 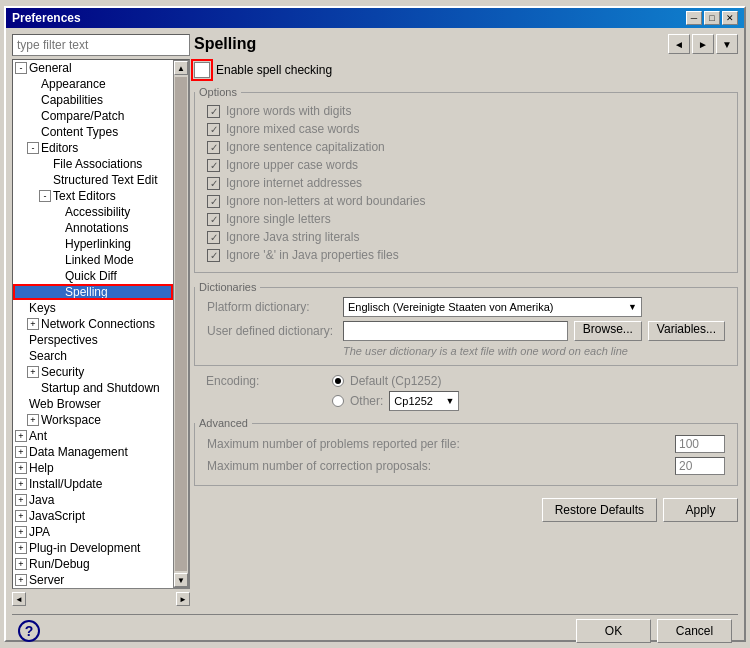 What do you see at coordinates (694, 631) in the screenshot?
I see `cancel-button: Cancel` at bounding box center [694, 631].